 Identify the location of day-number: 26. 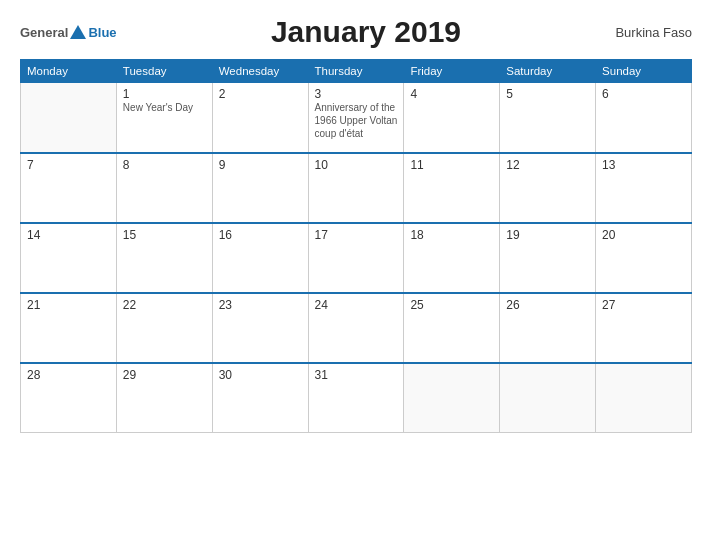
(548, 305).